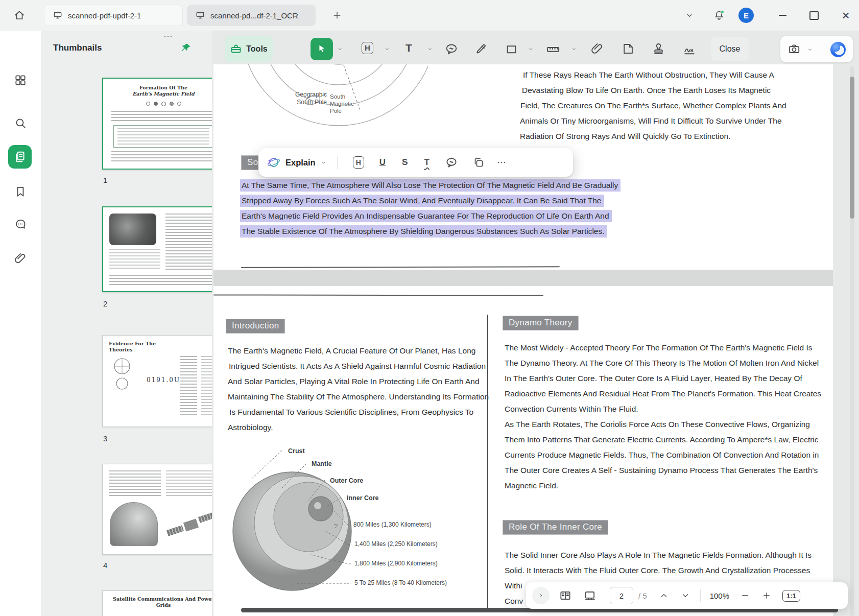  Describe the element at coordinates (300, 162) in the screenshot. I see `explain-label: Explain` at that location.